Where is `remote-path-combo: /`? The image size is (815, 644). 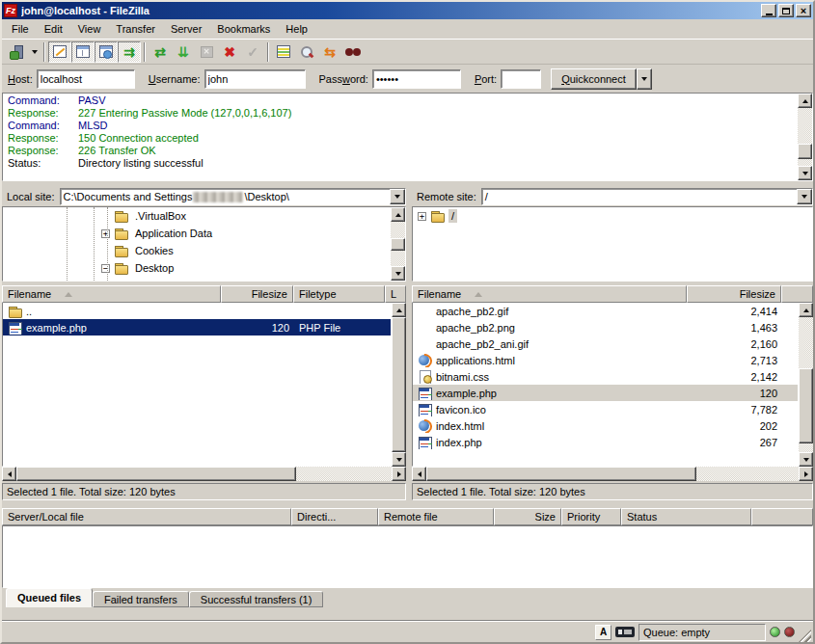
remote-path-combo: / is located at coordinates (647, 197).